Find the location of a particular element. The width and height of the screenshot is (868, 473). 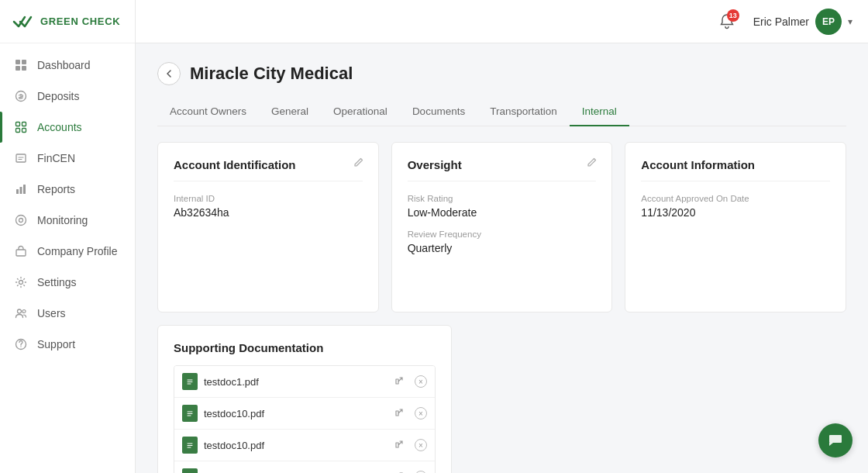

tab-operational: Operational is located at coordinates (360, 112).